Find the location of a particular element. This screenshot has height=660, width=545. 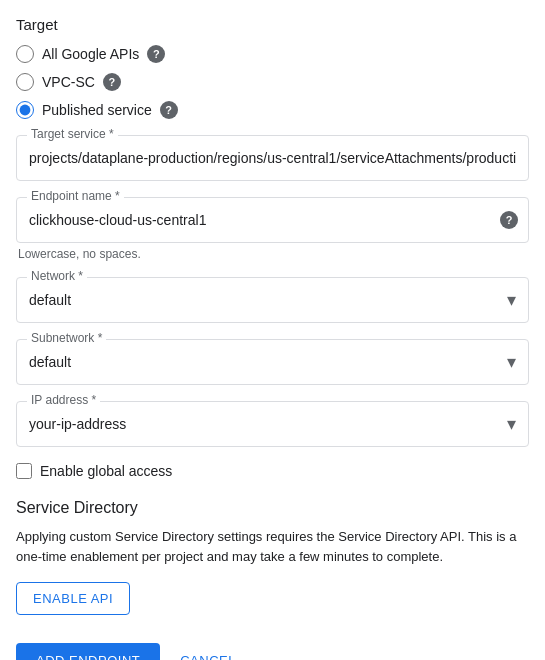

help-icon-all-google-apis: ? is located at coordinates (156, 54).